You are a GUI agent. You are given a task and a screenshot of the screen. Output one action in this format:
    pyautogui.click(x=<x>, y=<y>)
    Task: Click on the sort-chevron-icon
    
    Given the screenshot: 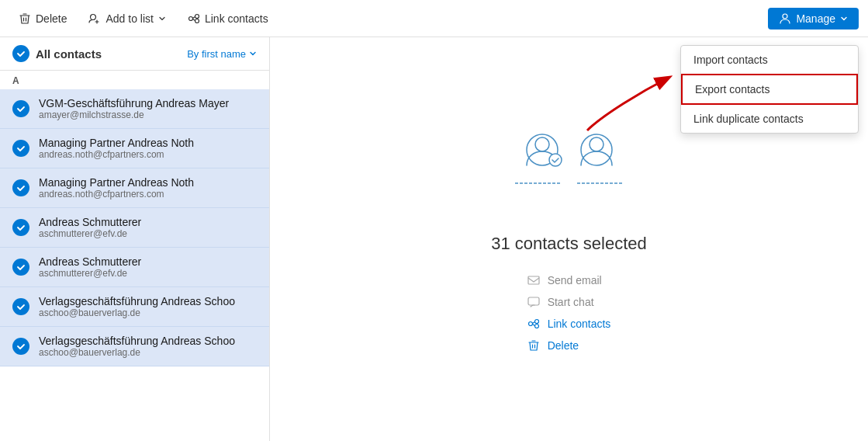 What is the action you would take?
    pyautogui.click(x=253, y=54)
    